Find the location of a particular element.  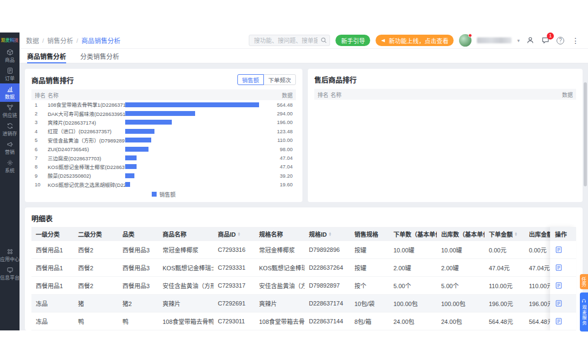

column-header: 商品名称 is located at coordinates (186, 234).